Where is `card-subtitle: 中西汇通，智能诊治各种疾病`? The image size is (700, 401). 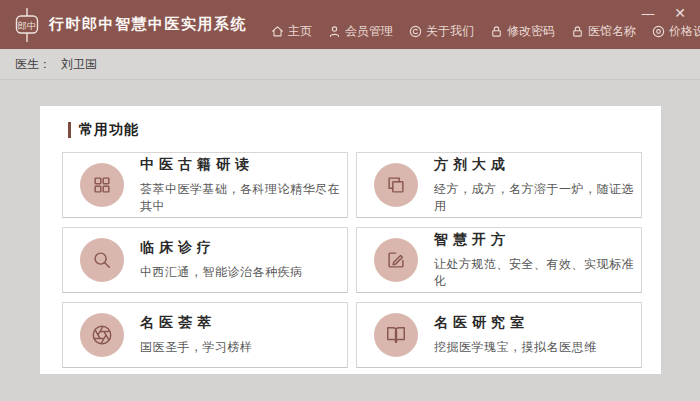 card-subtitle: 中西汇通，智能诊治各种疾病 is located at coordinates (222, 272).